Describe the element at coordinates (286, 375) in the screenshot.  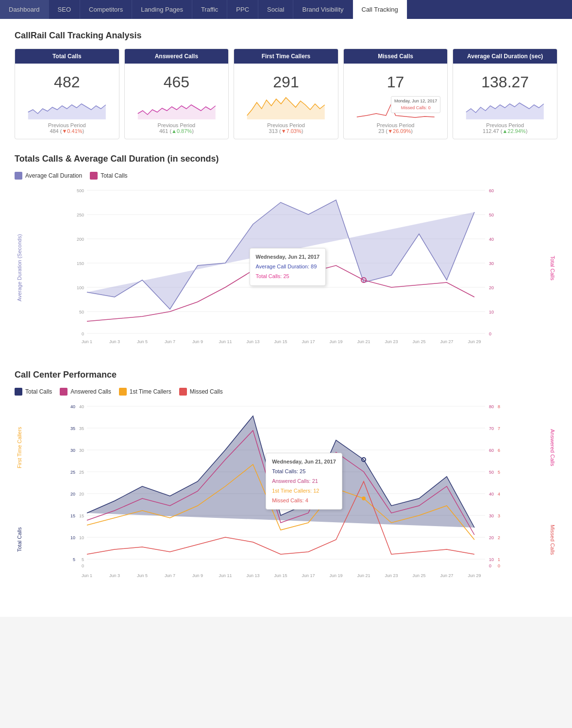
I see `chart2-title: Call Center Performance` at that location.